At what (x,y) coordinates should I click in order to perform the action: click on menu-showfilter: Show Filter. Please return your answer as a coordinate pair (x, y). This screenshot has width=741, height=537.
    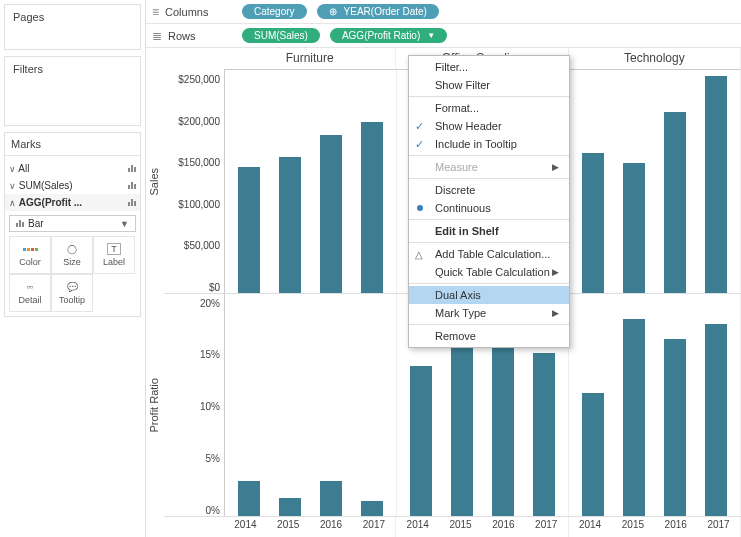
    Looking at the image, I should click on (489, 85).